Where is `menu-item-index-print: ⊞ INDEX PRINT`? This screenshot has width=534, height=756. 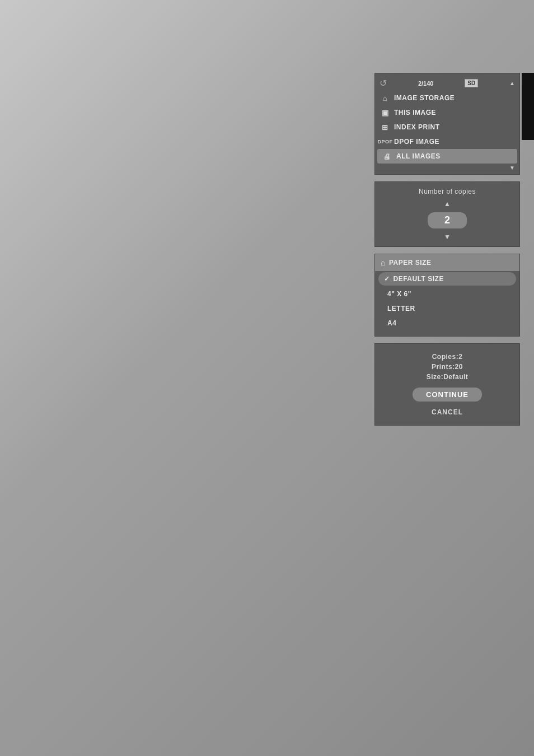
menu-item-index-print: ⊞ INDEX PRINT is located at coordinates (447, 127).